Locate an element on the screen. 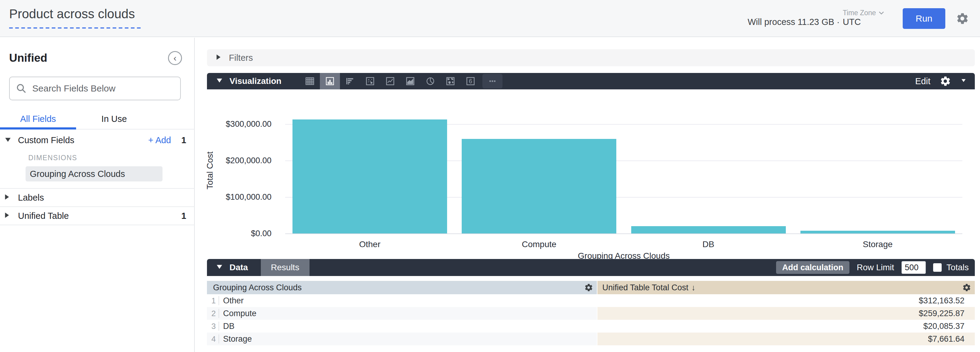 This screenshot has height=352, width=980. viz-type-bar-icon is located at coordinates (350, 81).